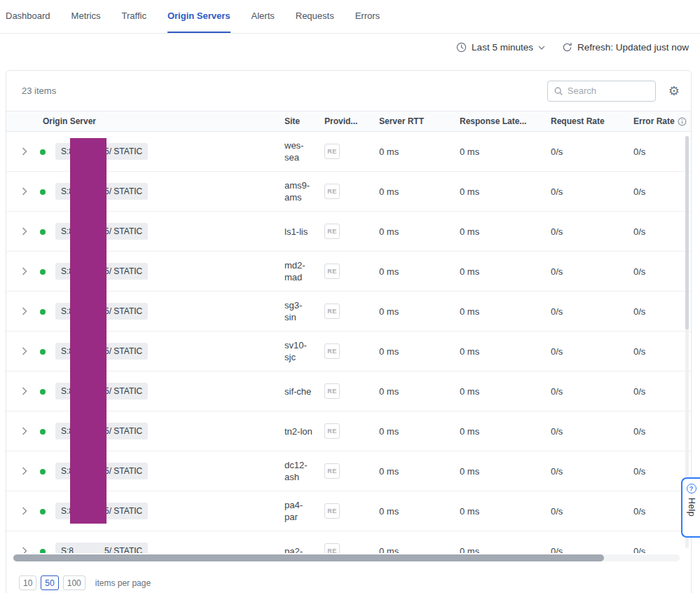 The image size is (700, 593). What do you see at coordinates (350, 17) in the screenshot?
I see `top-nav: Dashboard Metrics Traffic Origin Servers…` at bounding box center [350, 17].